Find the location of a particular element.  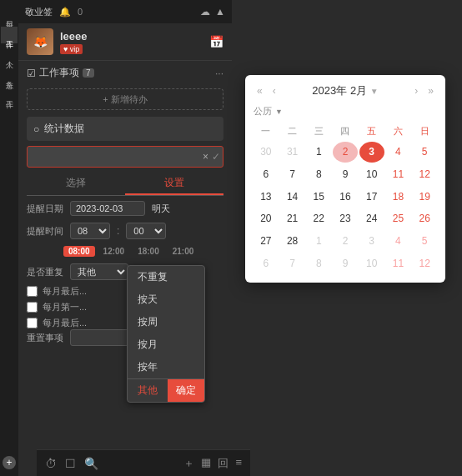

app-title: 敬业签 is located at coordinates (38, 12).